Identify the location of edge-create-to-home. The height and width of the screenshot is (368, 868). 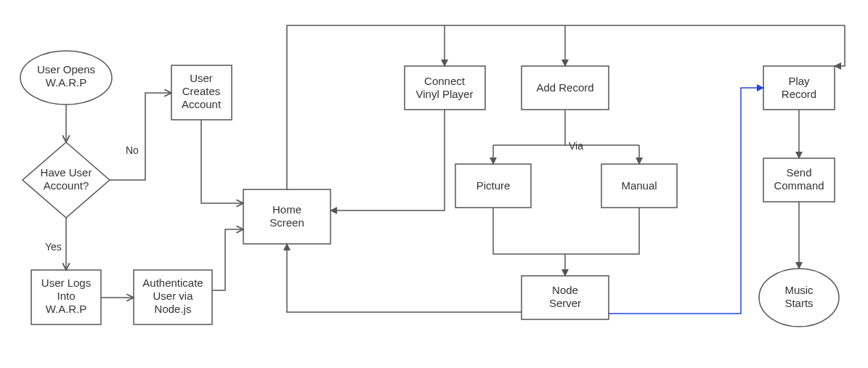
(222, 161).